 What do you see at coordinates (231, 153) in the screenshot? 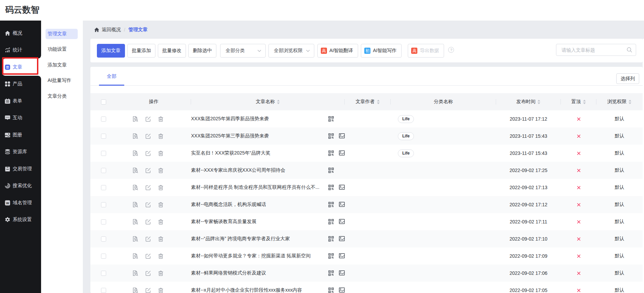
I see `article-title: 实至名归！XXX荣获2025年“品牌大奖` at bounding box center [231, 153].